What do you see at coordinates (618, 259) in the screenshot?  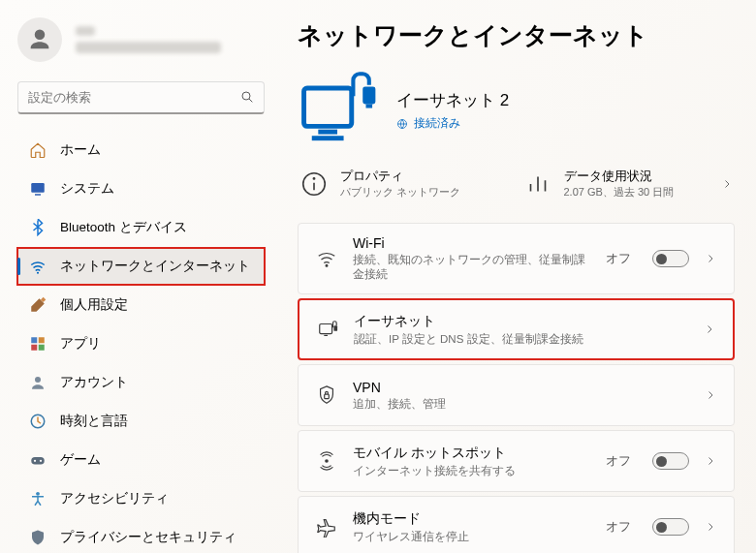 I see `wifi-state: オフ` at bounding box center [618, 259].